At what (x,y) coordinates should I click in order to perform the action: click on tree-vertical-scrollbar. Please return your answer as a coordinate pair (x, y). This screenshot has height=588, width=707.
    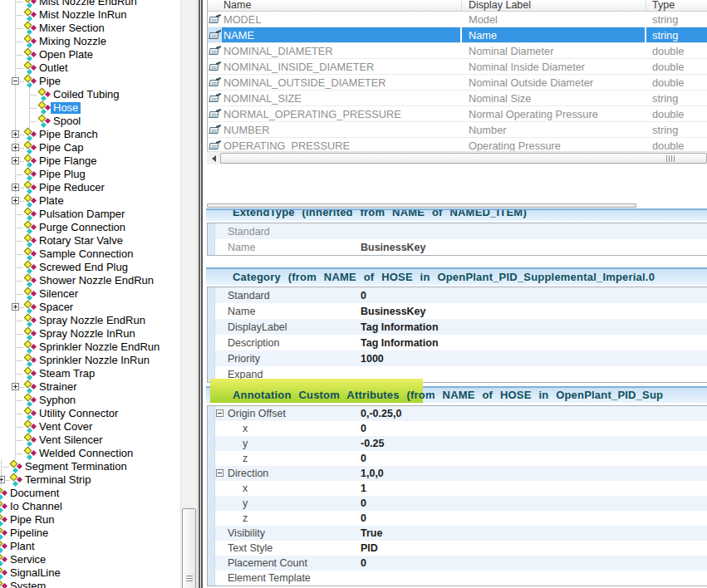
    Looking at the image, I should click on (189, 294).